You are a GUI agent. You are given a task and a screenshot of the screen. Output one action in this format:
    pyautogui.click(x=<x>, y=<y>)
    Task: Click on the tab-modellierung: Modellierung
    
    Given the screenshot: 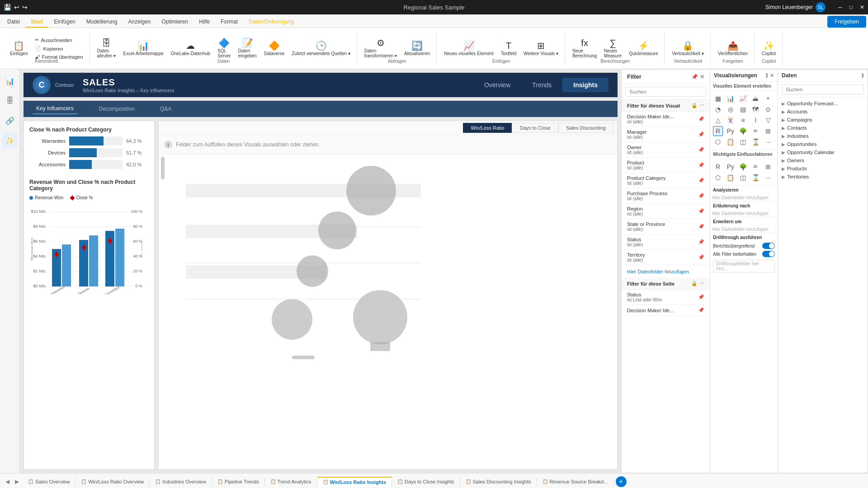 What is the action you would take?
    pyautogui.click(x=102, y=22)
    